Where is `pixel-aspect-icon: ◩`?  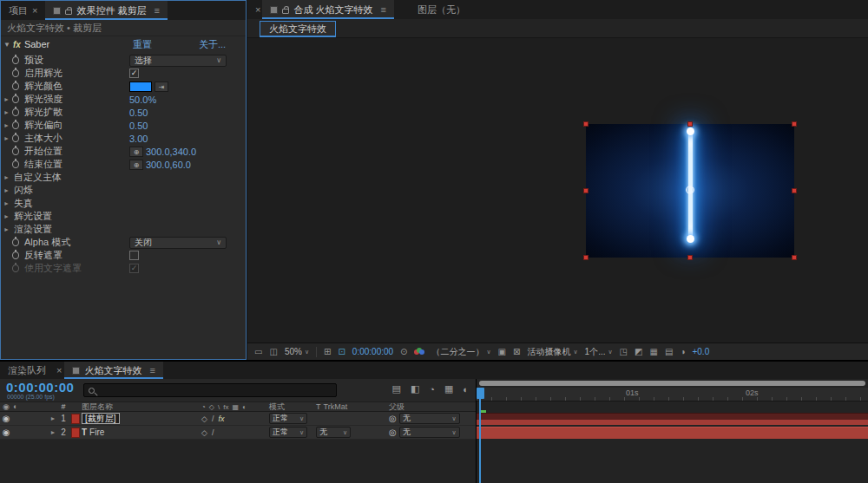
pixel-aspect-icon: ◩ is located at coordinates (639, 352).